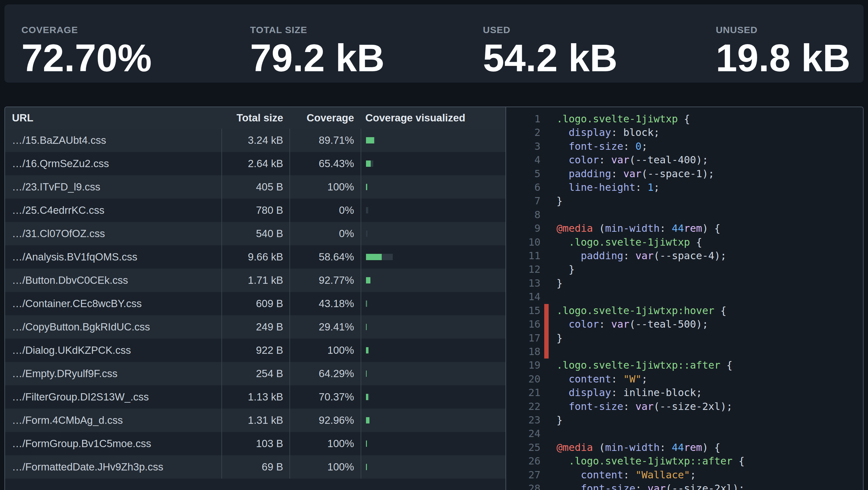  Describe the element at coordinates (523, 174) in the screenshot. I see `line-number: 5` at that location.